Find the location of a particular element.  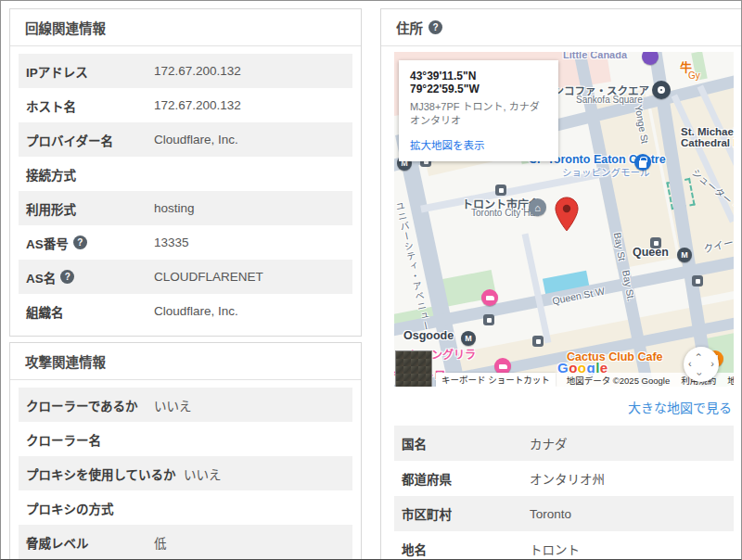

report-error-link: 地図の誤りを報告する is located at coordinates (731, 380).